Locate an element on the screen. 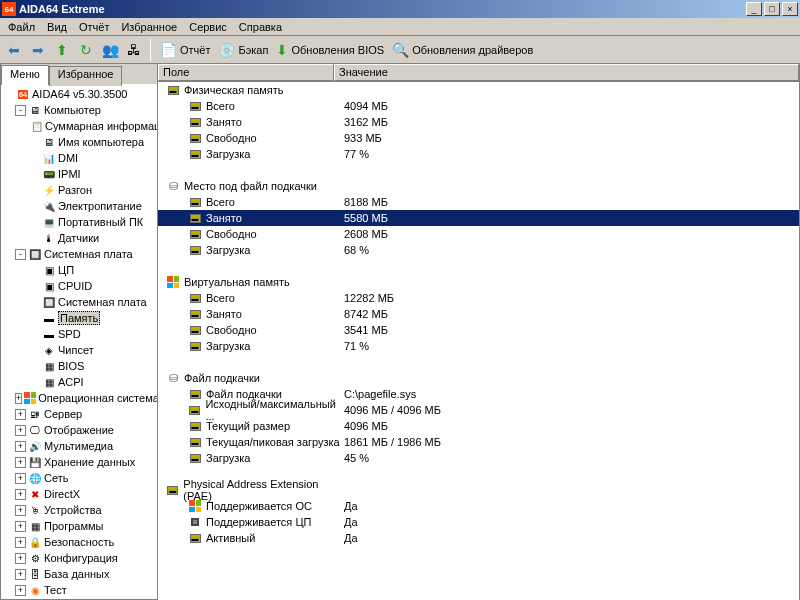 Image resolution: width=800 pixels, height=600 pixels. section-header: ⛁Место под файл подкачки is located at coordinates (478, 186).